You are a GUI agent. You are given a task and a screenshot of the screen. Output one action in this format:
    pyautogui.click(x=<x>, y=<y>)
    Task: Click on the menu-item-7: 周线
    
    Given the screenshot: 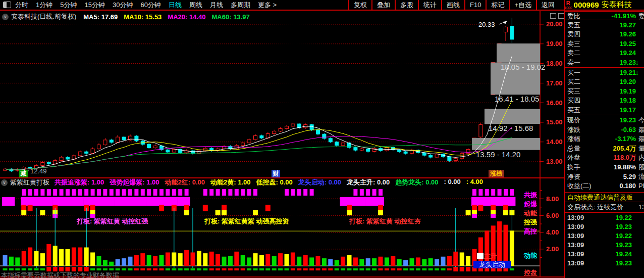 What is the action you would take?
    pyautogui.click(x=196, y=5)
    